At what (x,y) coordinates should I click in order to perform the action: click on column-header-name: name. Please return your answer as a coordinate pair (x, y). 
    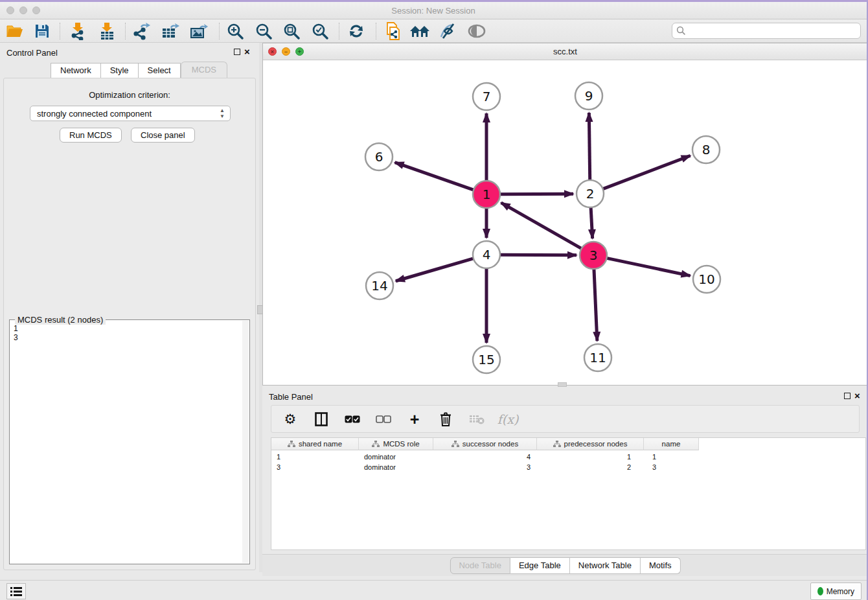
    Looking at the image, I should click on (671, 444).